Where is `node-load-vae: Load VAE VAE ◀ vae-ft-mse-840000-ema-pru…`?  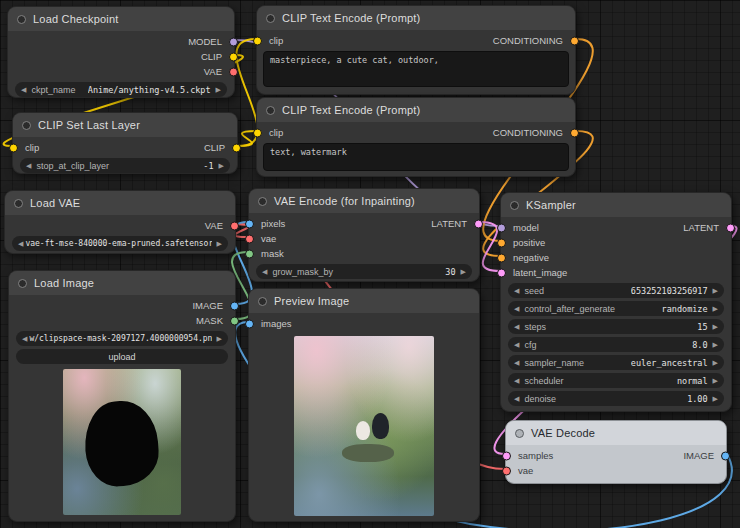
node-load-vae: Load VAE VAE ◀ vae-ft-mse-840000-ema-pru… is located at coordinates (120, 222).